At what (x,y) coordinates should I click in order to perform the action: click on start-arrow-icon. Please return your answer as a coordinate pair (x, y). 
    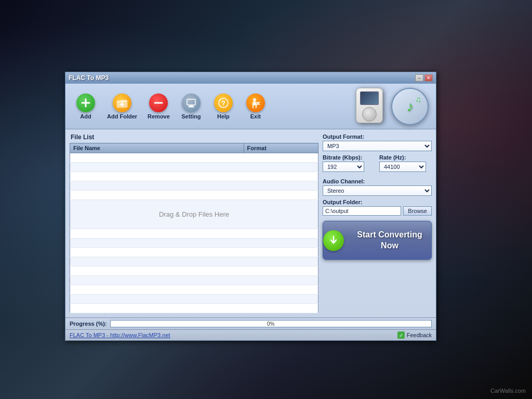
    Looking at the image, I should click on (334, 241).